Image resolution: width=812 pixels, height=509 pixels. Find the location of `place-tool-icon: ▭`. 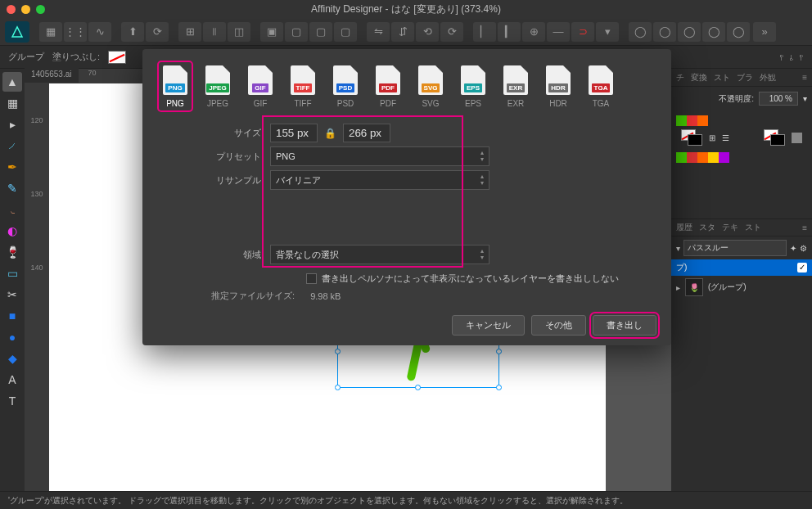

place-tool-icon: ▭ is located at coordinates (12, 273).